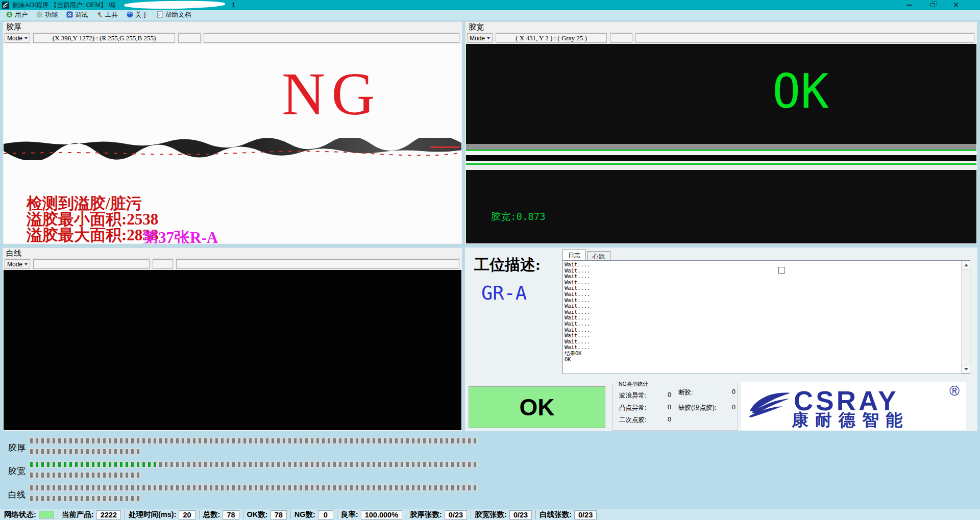 This screenshot has height=520, width=980. Describe the element at coordinates (853, 406) in the screenshot. I see `csray-logo: CSRAY ® 康耐德智能` at that location.